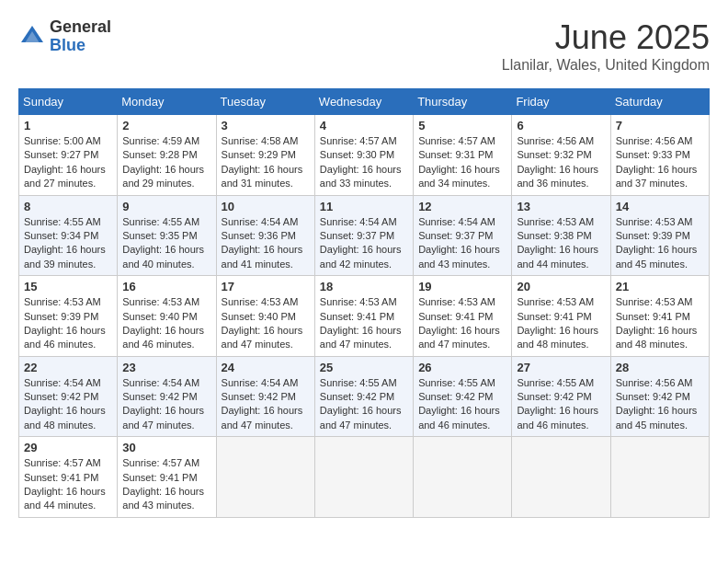  I want to click on logo-general: General, so click(81, 28).